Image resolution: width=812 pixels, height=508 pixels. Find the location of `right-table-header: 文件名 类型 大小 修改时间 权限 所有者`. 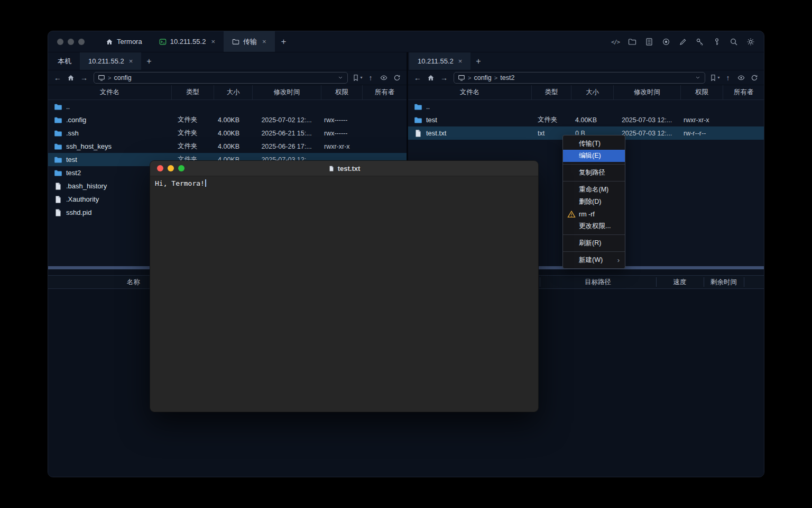

right-table-header: 文件名 类型 大小 修改时间 权限 所有者 is located at coordinates (586, 93).